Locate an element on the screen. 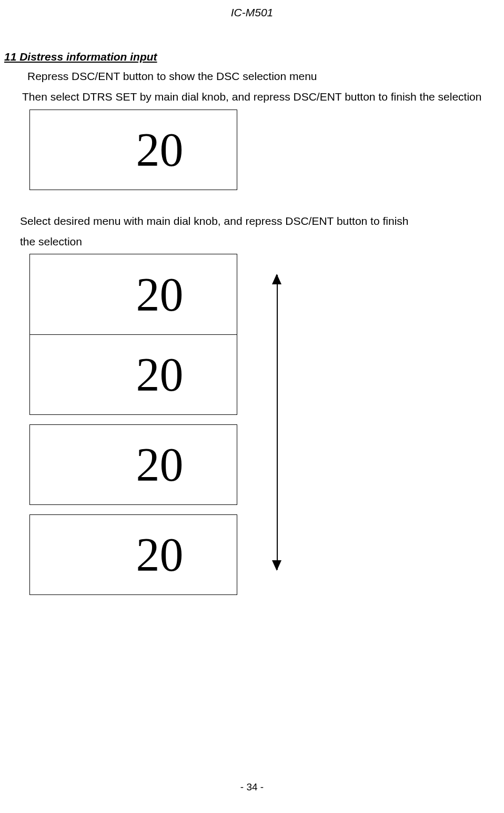  display-value-5: 20 is located at coordinates (160, 555).